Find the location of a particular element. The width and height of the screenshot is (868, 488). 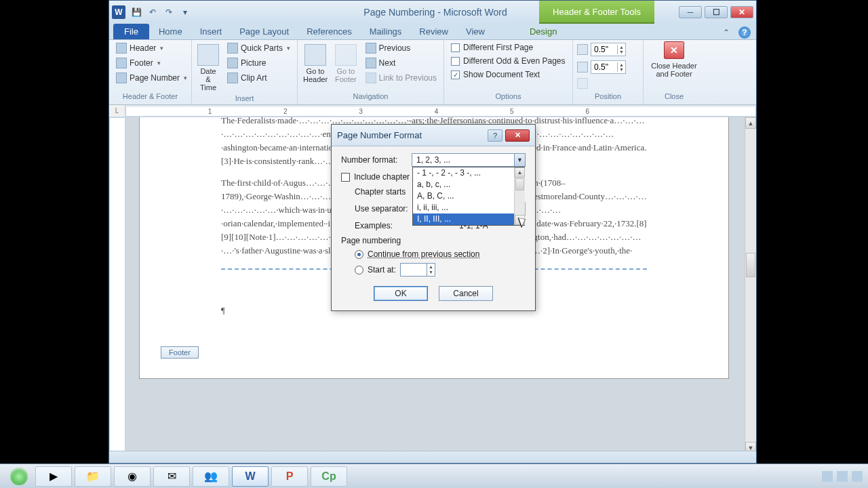

undo-icon: ↶ is located at coordinates (153, 12).